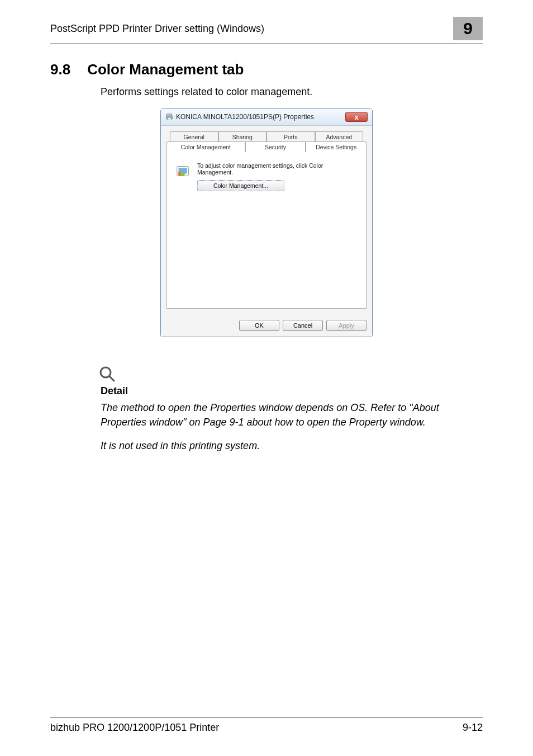 Image resolution: width=533 pixels, height=756 pixels. I want to click on footer-product: bizhub PRO 1200/1200P/1051 Printer, so click(135, 728).